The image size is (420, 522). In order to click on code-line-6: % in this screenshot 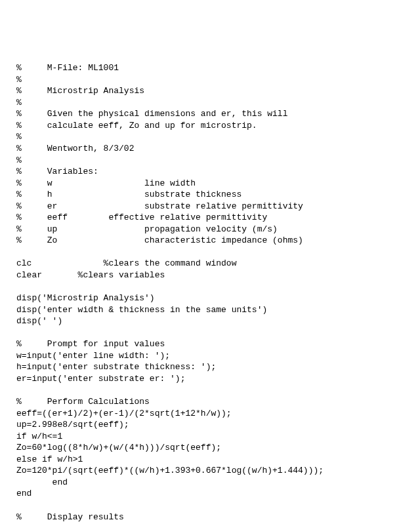, I will do `click(19, 136)`.